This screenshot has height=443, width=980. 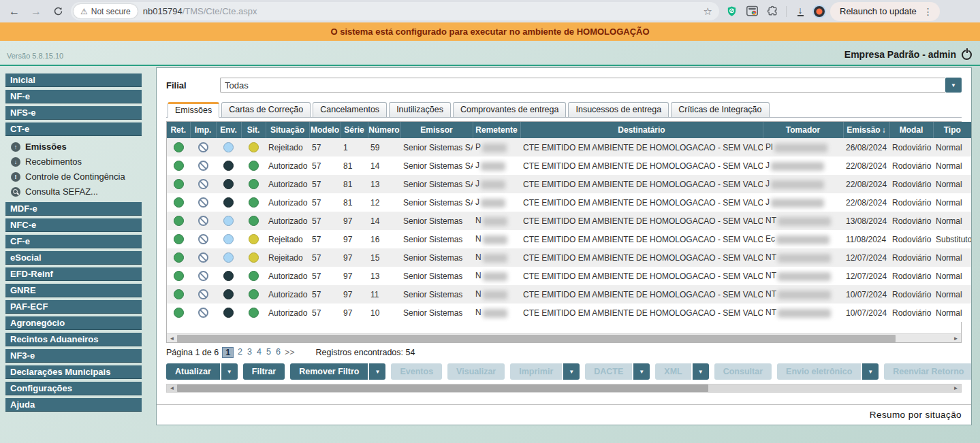 What do you see at coordinates (395, 11) in the screenshot?
I see `url-bar: ⚠ Not secure nb015794/TMS/Cte/Cte.aspx ☆` at bounding box center [395, 11].